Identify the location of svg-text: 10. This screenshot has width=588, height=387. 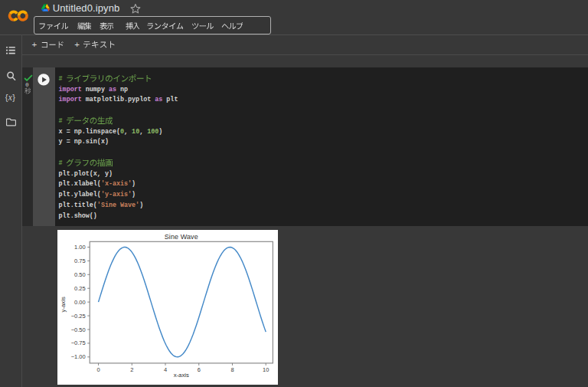
(266, 369).